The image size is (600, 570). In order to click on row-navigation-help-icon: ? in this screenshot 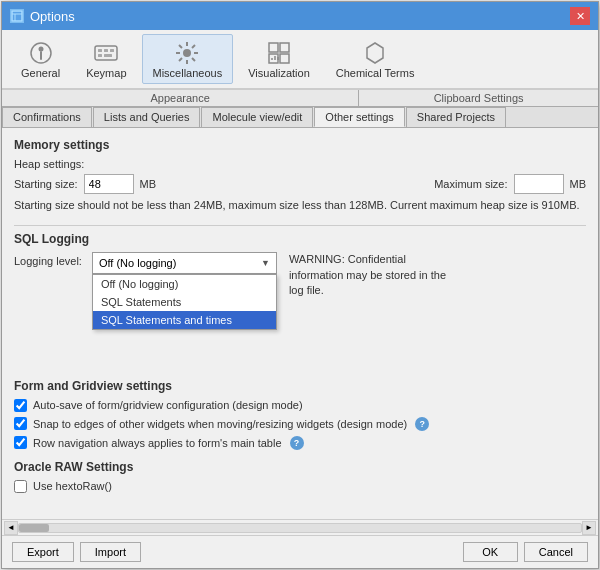, I will do `click(297, 443)`.